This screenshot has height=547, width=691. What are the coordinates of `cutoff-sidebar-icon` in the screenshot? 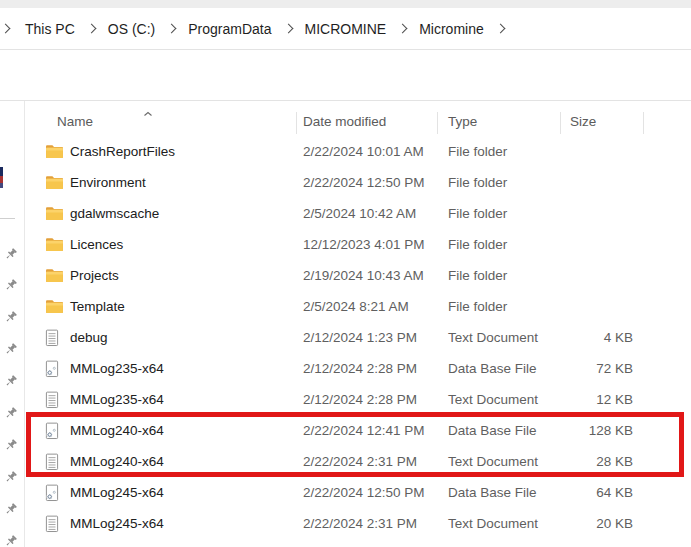 It's located at (2, 178).